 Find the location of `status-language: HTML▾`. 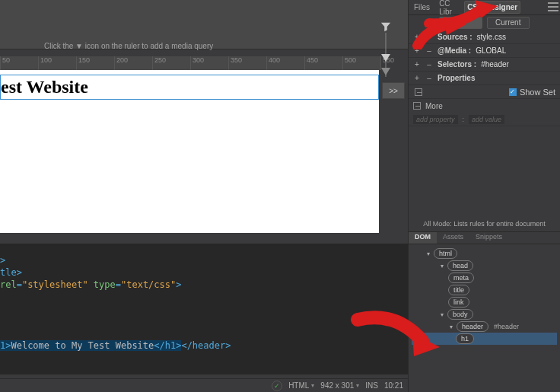

status-language: HTML▾ is located at coordinates (301, 385).